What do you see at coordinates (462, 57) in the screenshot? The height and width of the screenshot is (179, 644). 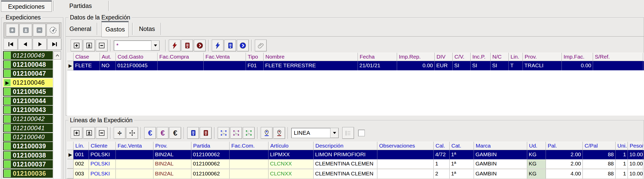 I see `column-header-c-v-: C/V.` at bounding box center [462, 57].